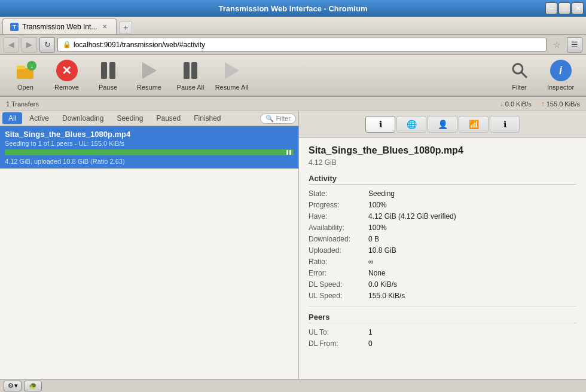 The image size is (586, 392). What do you see at coordinates (25, 87) in the screenshot?
I see `open-label: Open` at bounding box center [25, 87].